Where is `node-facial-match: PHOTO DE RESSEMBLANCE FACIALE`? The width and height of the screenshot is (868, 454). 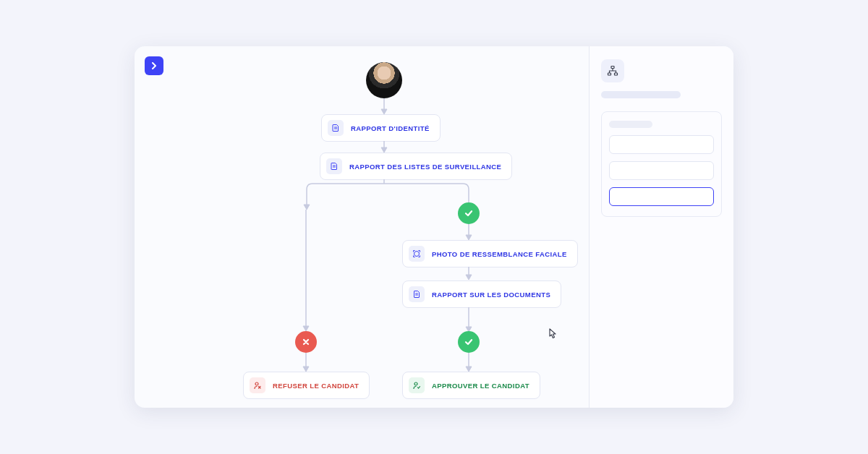
node-facial-match: PHOTO DE RESSEMBLANCE FACIALE is located at coordinates (490, 254).